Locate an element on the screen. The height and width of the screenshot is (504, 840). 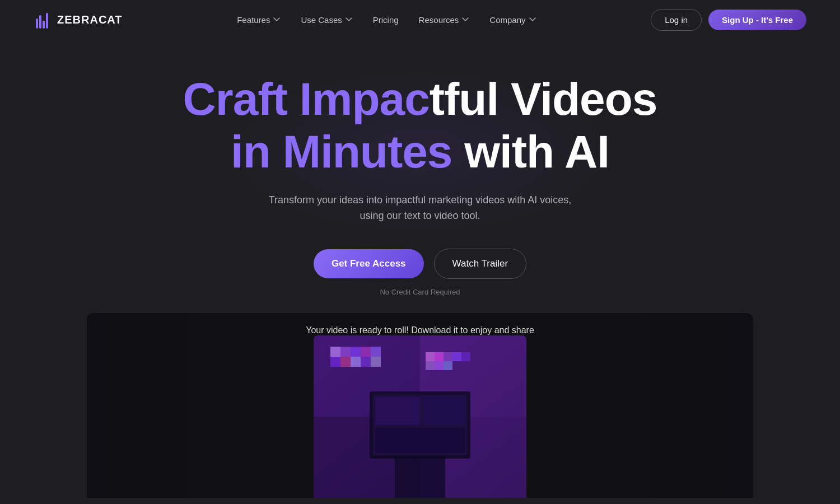
get-free-access-button: Get Free Access is located at coordinates (368, 264).